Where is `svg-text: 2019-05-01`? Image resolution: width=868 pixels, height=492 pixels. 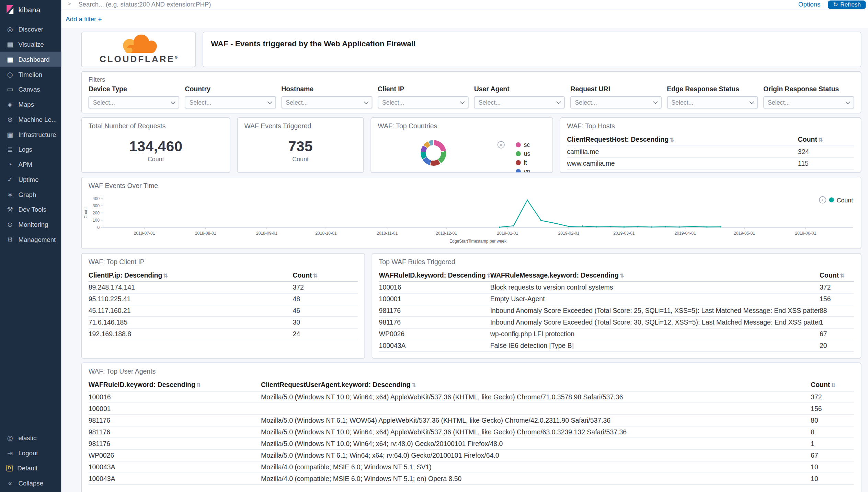
svg-text: 2019-05-01 is located at coordinates (744, 233).